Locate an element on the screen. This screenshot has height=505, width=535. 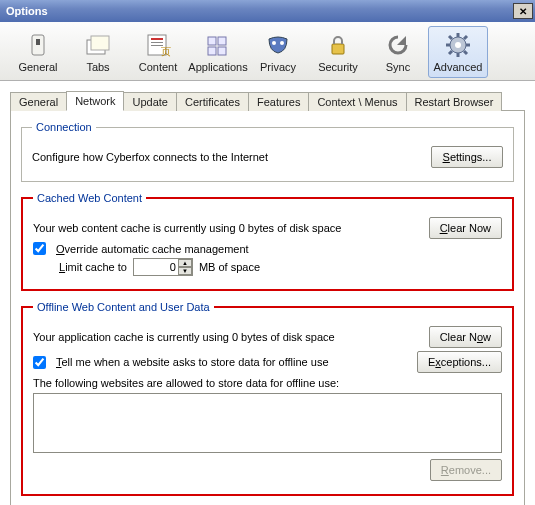
spinner-icon: ▲▼ is located at coordinates (185, 267).